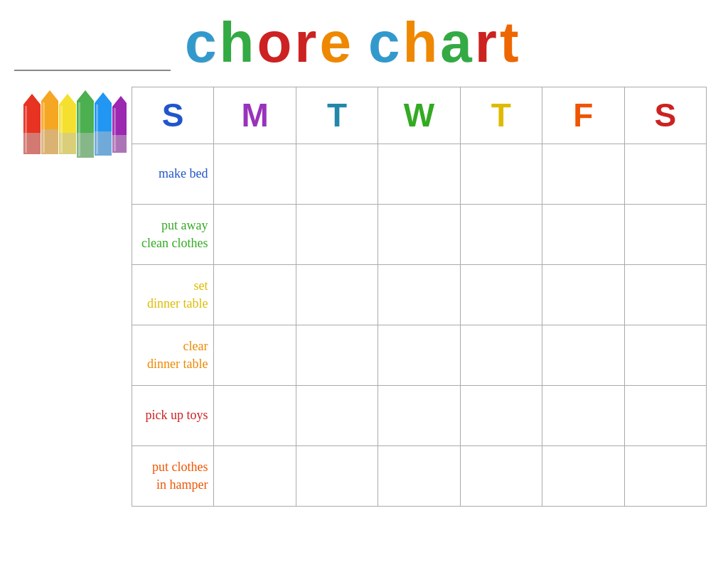  I want to click on title: c h o r e c h a r t, so click(353, 43).